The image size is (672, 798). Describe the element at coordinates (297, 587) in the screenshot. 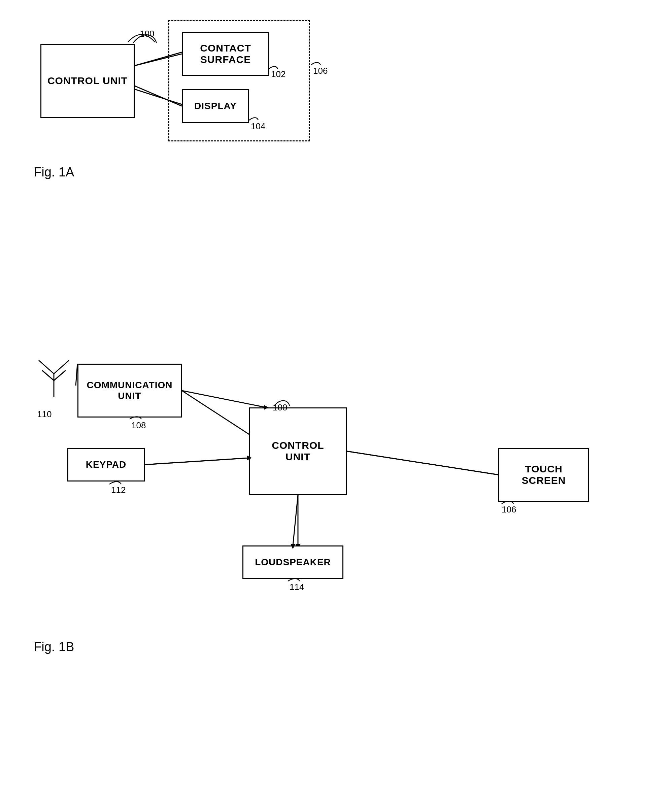

I see `ref-114: 114` at that location.